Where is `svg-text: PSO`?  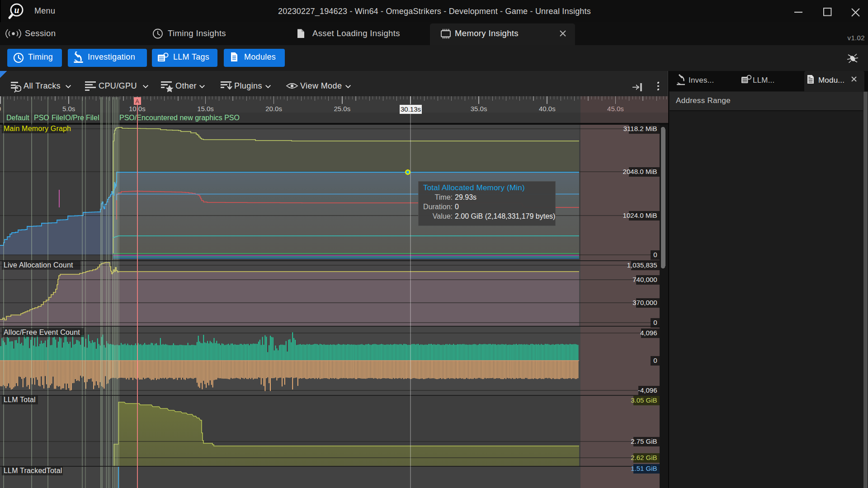
svg-text: PSO is located at coordinates (42, 117).